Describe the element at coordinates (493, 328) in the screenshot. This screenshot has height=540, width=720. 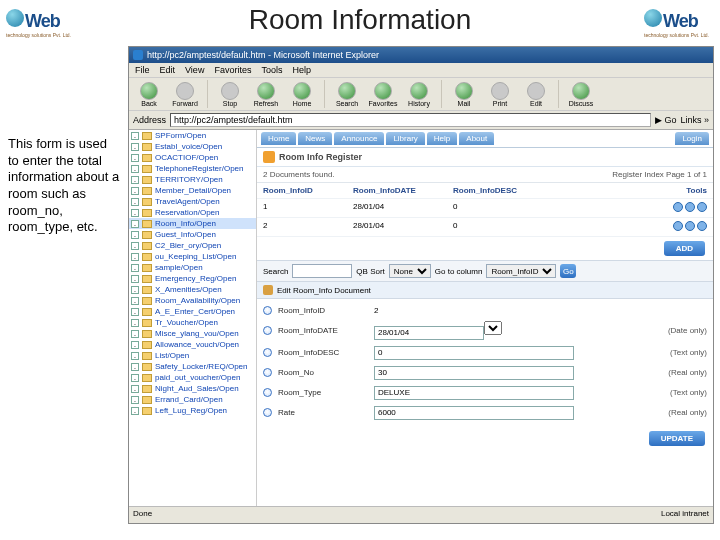
I see `date-picker` at that location.